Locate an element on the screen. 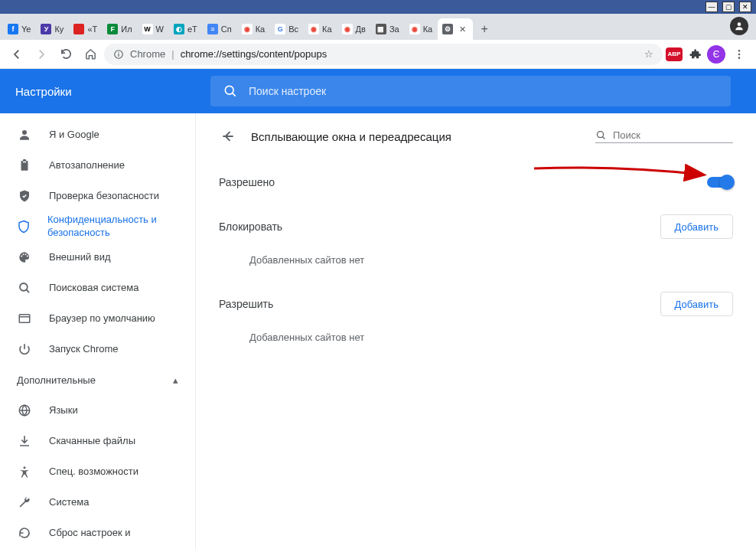 The image size is (756, 549). window-controls: — ▢ ✕ is located at coordinates (378, 7).